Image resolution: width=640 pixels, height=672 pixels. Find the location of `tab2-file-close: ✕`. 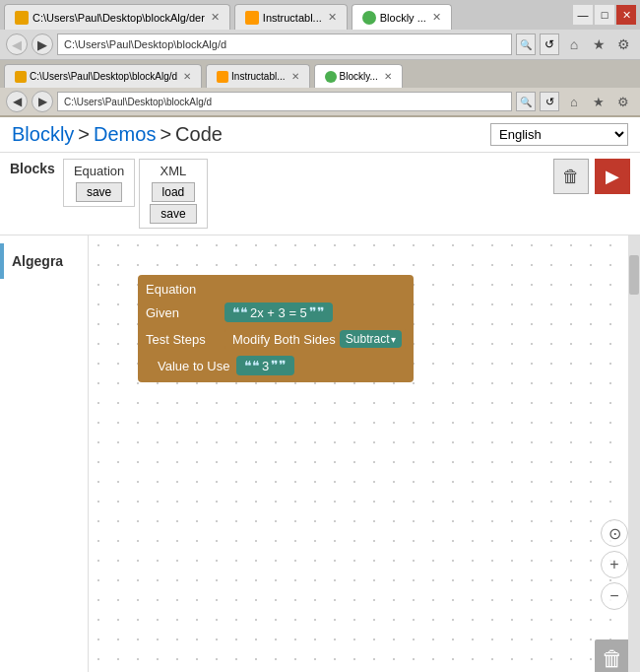

tab2-file-close: ✕ is located at coordinates (187, 77).